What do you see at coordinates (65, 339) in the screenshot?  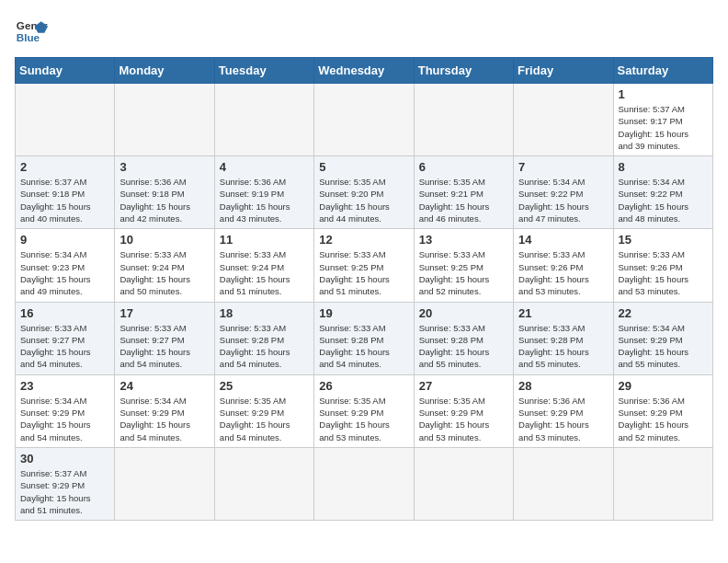 I see `calendar-cell: 16Sunrise: 5:33 AM Sunset: 9:27 PM Dayli…` at bounding box center [65, 339].